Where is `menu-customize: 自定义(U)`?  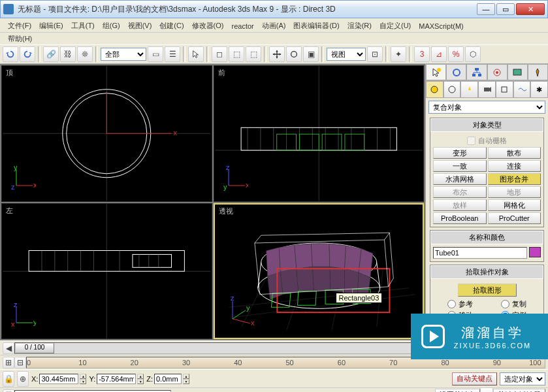 menu-customize: 自定义(U) is located at coordinates (395, 26).